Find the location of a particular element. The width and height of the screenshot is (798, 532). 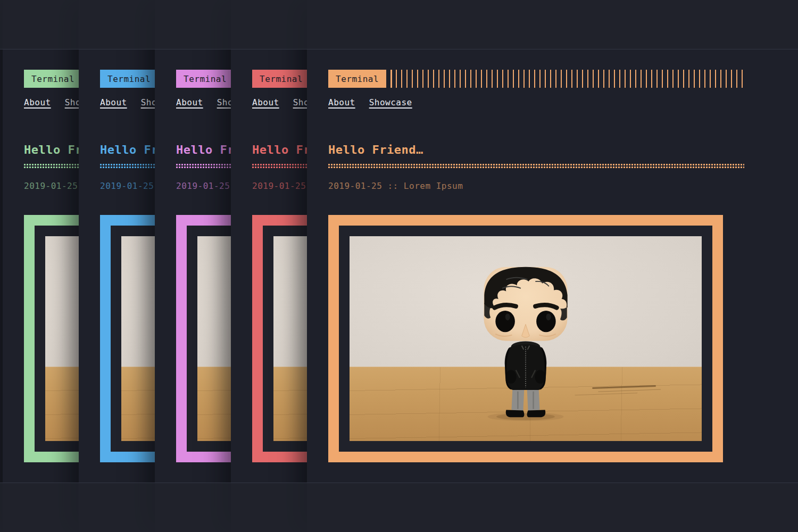

bottom-backdrop-band is located at coordinates (399, 508).